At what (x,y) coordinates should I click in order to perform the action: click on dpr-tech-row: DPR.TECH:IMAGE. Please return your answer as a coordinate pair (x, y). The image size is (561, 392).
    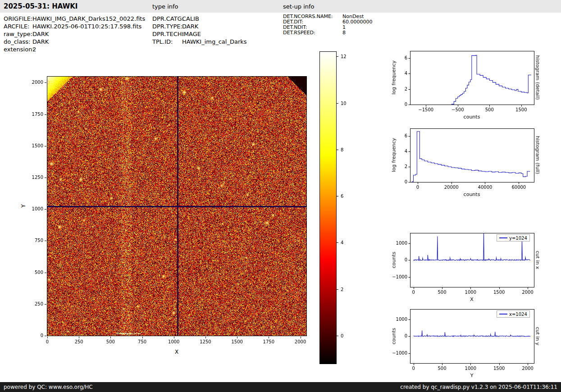
    Looking at the image, I should click on (200, 34).